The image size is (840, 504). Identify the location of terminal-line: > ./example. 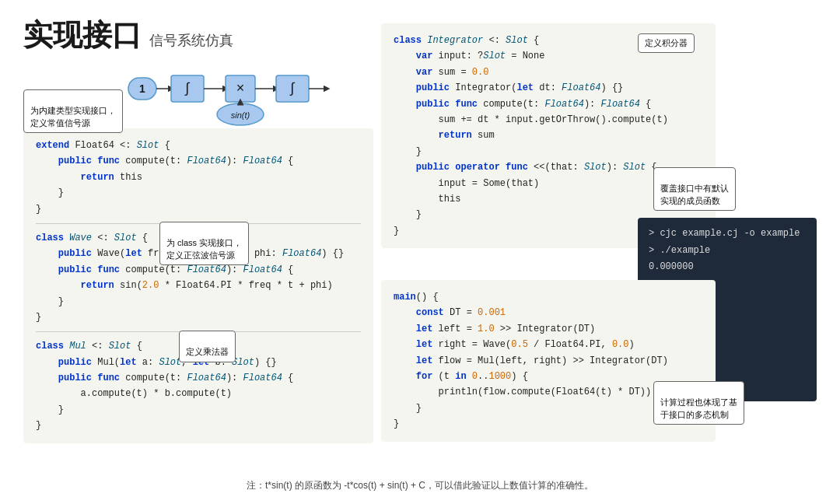
(727, 251).